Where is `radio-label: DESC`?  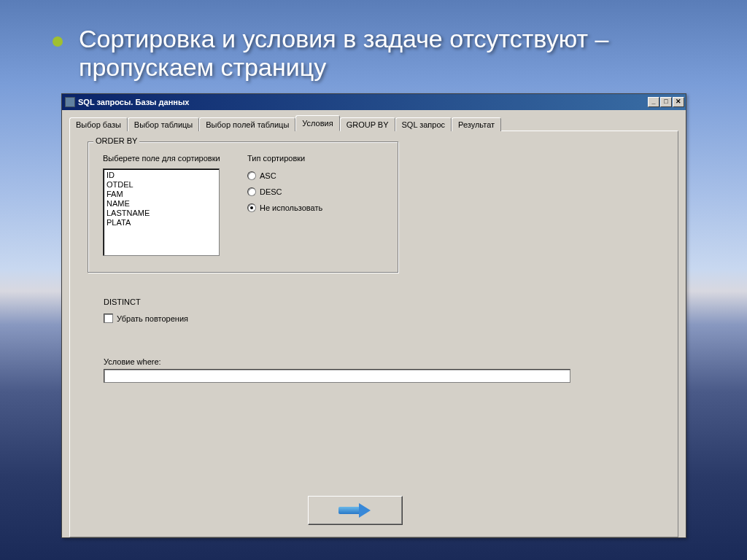 radio-label: DESC is located at coordinates (271, 192).